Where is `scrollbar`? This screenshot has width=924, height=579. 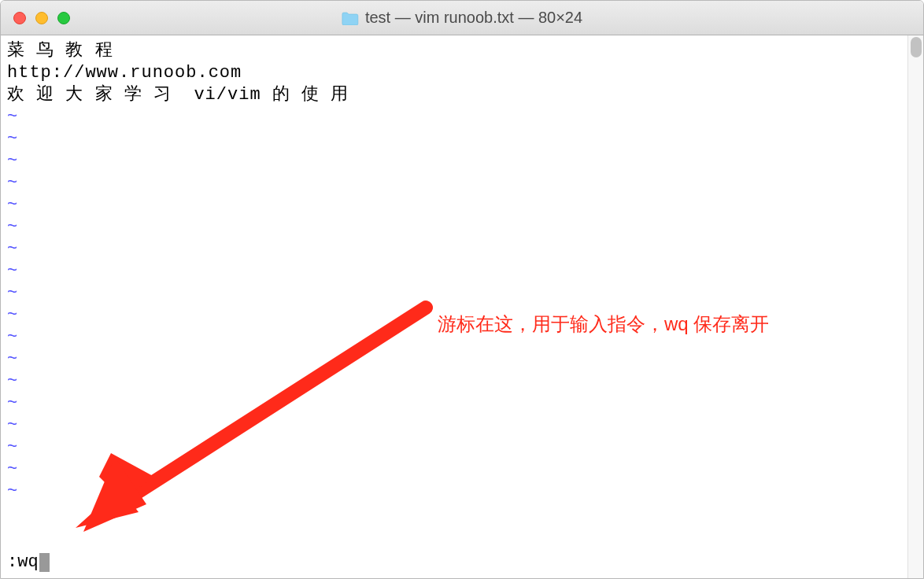 scrollbar is located at coordinates (915, 307).